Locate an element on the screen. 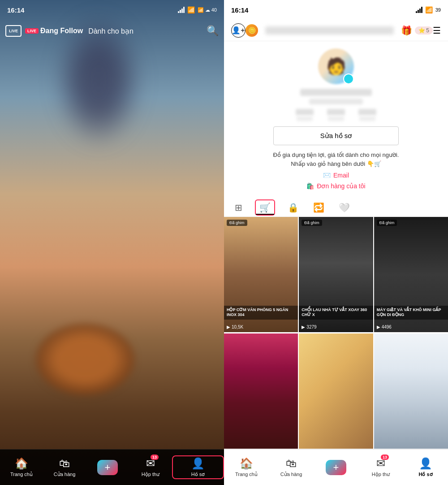 The height and width of the screenshot is (485, 448). email-link: ✉️ Email is located at coordinates (336, 175).